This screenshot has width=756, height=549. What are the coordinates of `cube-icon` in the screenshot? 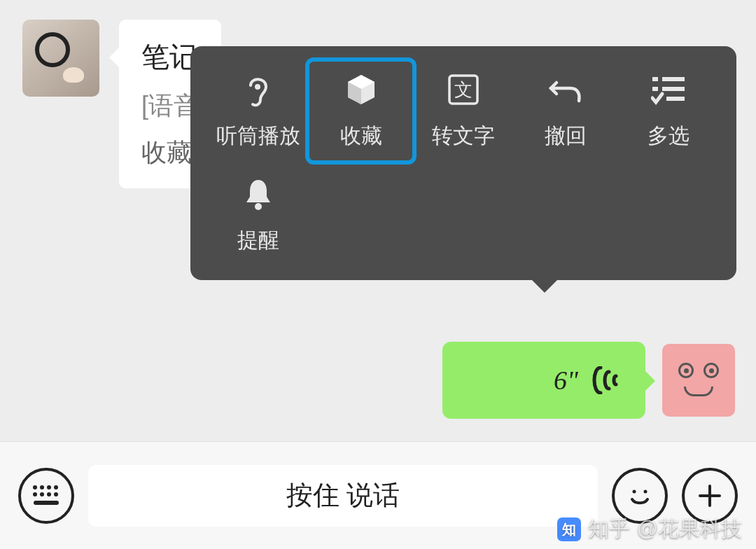 It's located at (361, 90).